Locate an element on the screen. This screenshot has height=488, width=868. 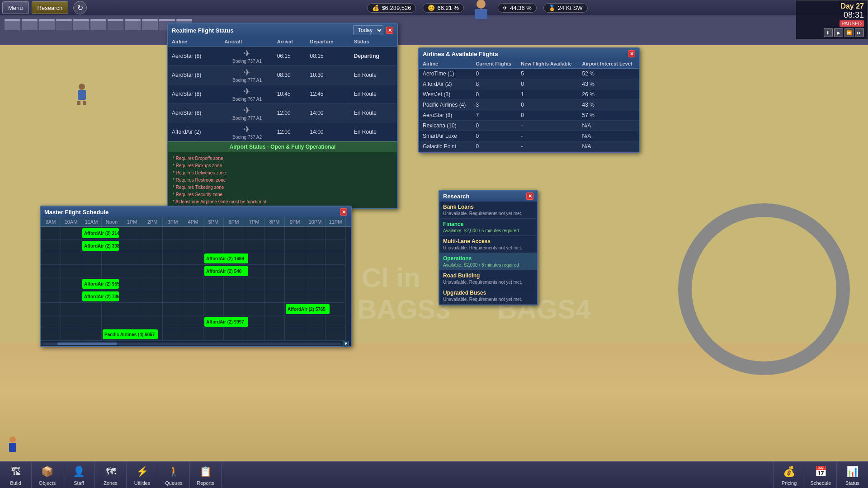
toolbar-btn-objects: 📦 Objects is located at coordinates (47, 475).